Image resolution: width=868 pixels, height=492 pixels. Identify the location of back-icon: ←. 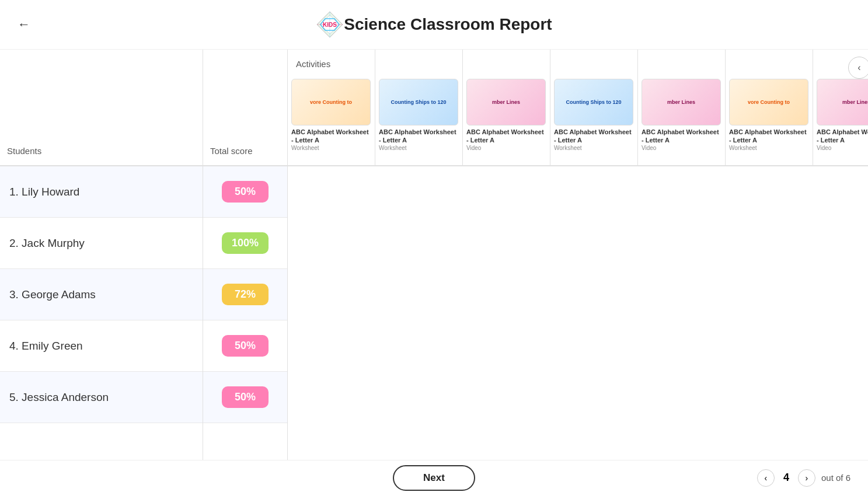
(24, 25).